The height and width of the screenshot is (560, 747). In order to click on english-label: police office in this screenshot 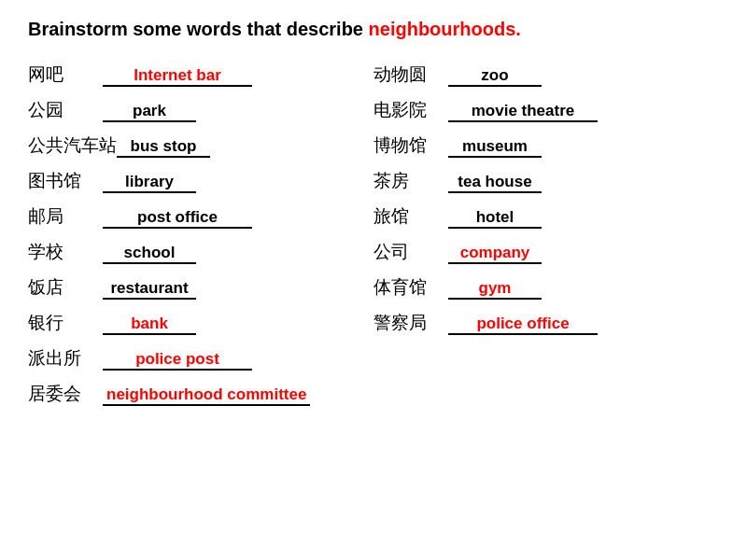, I will do `click(523, 325)`.